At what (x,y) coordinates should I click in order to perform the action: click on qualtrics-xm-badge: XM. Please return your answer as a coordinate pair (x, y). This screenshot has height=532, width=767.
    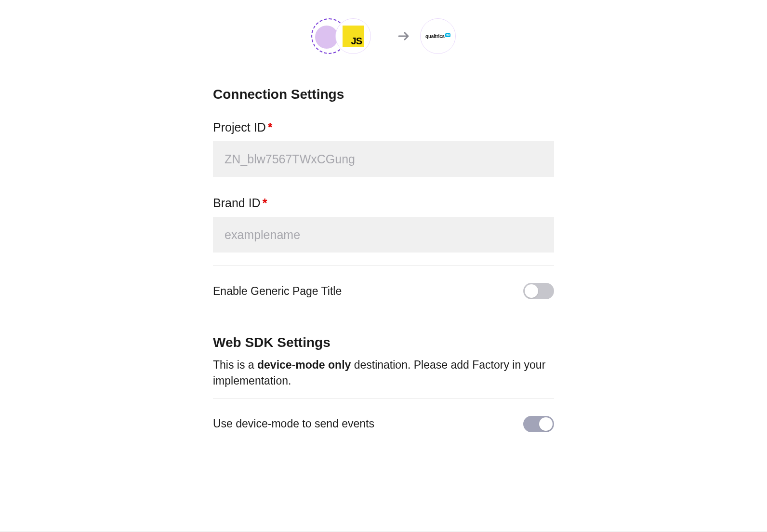
    Looking at the image, I should click on (448, 35).